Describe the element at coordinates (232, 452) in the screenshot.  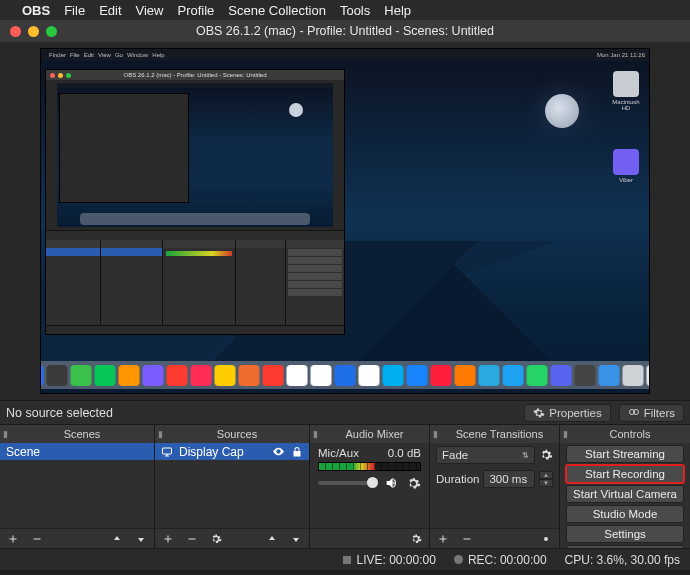
I see `source-item: Display Cap` at that location.